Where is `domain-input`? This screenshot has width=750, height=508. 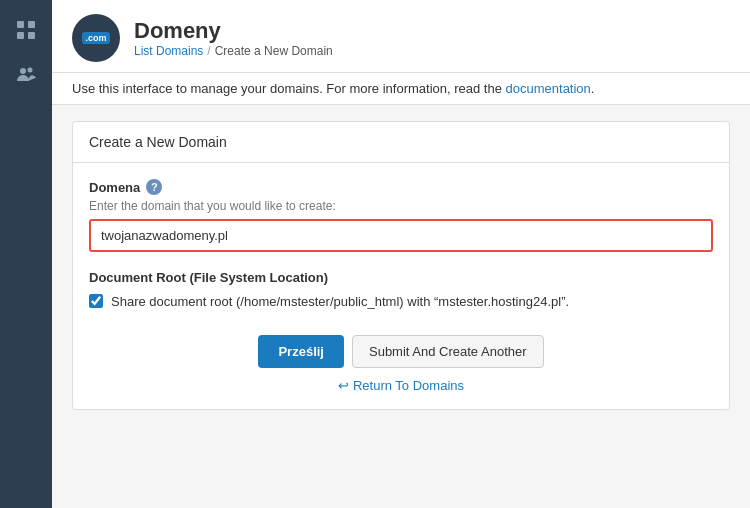 domain-input is located at coordinates (401, 236).